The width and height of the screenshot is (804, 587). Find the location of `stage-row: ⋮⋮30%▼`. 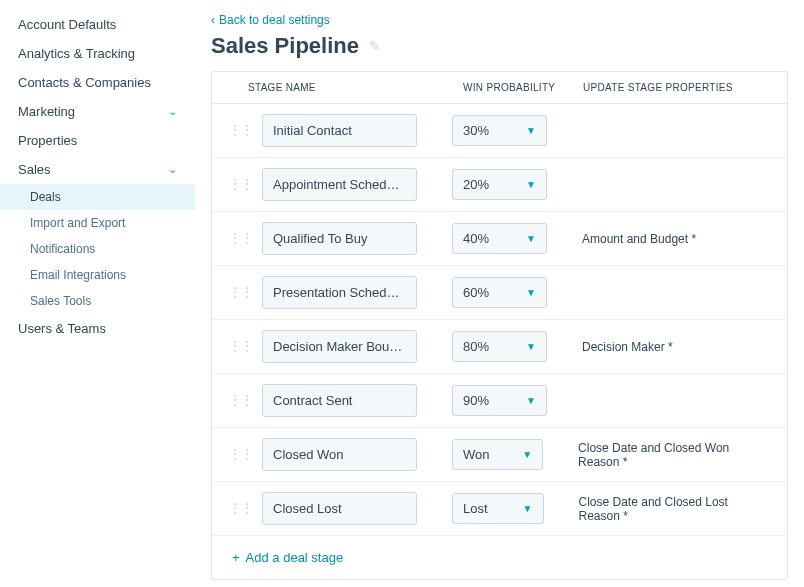

stage-row: ⋮⋮30%▼ is located at coordinates (500, 131).